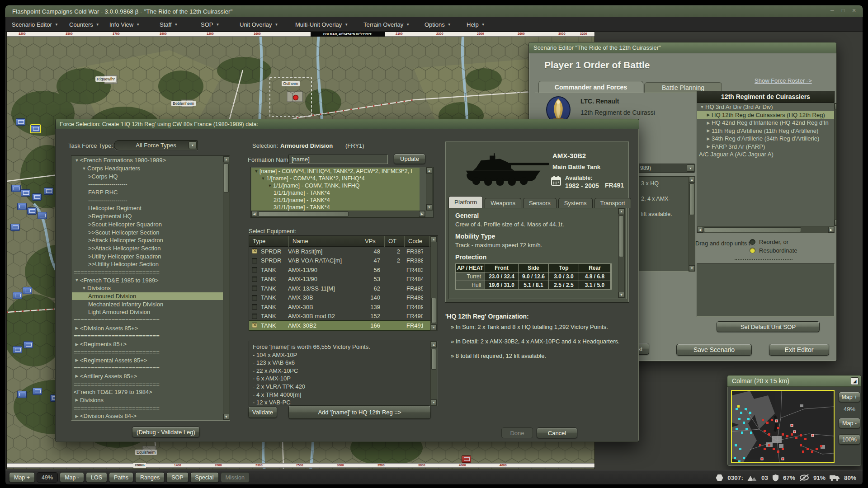 The height and width of the screenshot is (488, 868). What do you see at coordinates (147, 232) in the screenshot?
I see `tree-item: >>Scout Helicopter Section` at bounding box center [147, 232].